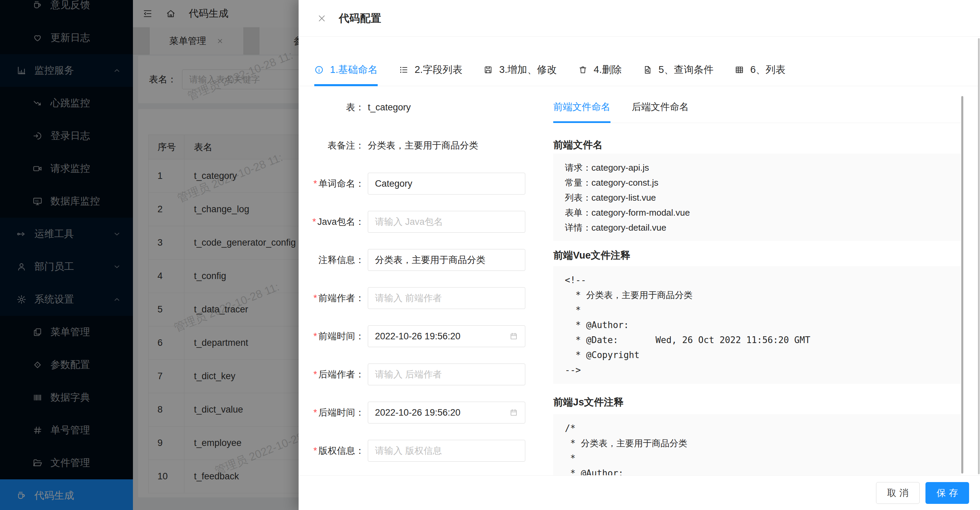 This screenshot has height=510, width=980. I want to click on comment-info-field, so click(447, 260).